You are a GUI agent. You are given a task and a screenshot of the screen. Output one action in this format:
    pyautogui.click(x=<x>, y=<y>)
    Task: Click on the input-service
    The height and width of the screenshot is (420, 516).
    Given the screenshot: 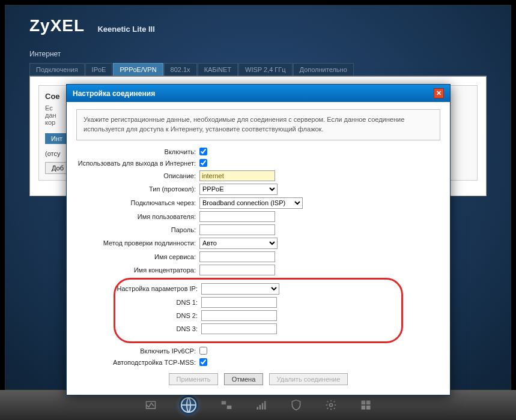 What is the action you would take?
    pyautogui.click(x=237, y=257)
    